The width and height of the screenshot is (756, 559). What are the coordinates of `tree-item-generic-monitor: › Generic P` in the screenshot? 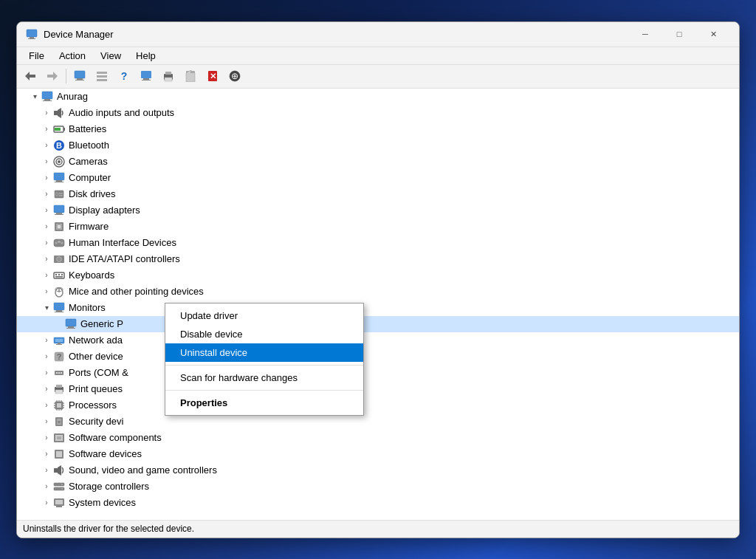 It's located at (378, 324).